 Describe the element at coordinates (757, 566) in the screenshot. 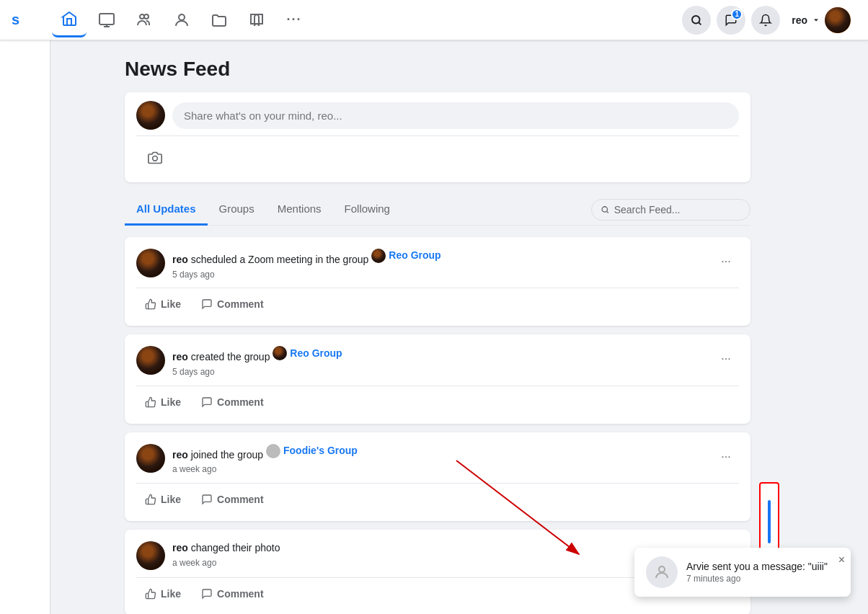

I see `notification-message: Arvie sent you a message: "uiii"` at that location.